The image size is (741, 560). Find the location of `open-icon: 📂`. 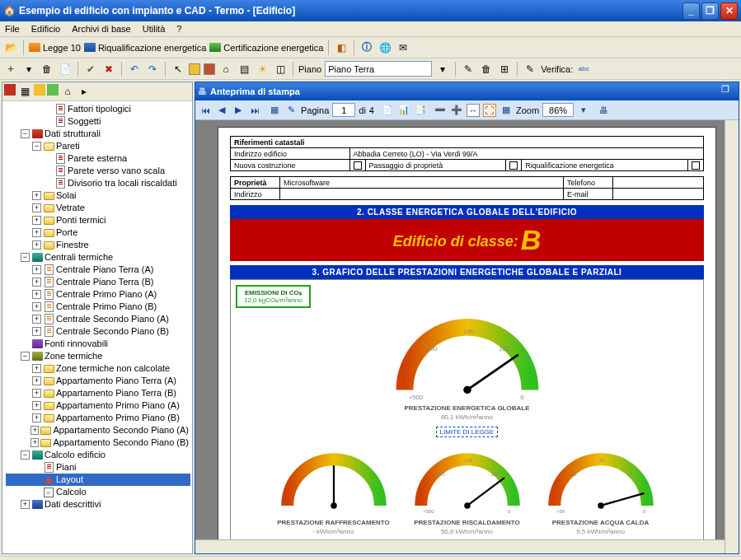

open-icon: 📂 is located at coordinates (11, 48).